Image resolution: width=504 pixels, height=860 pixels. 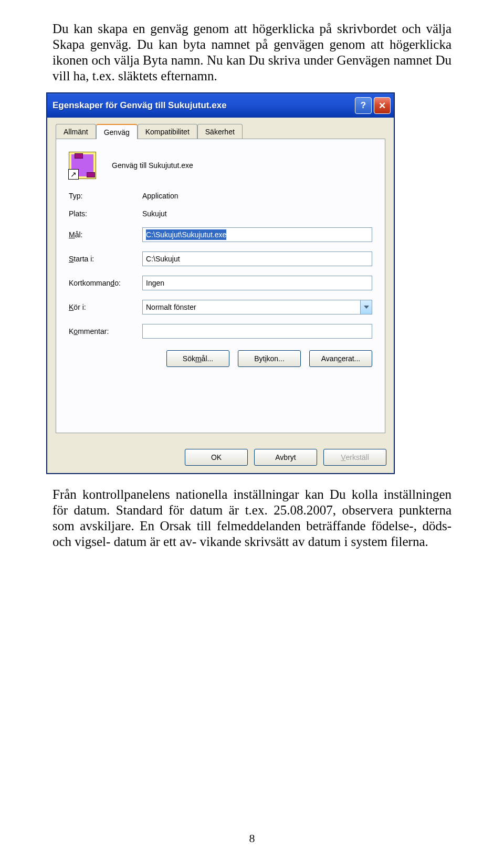 I want to click on input-starta: C:\Sukujut, so click(x=257, y=259).